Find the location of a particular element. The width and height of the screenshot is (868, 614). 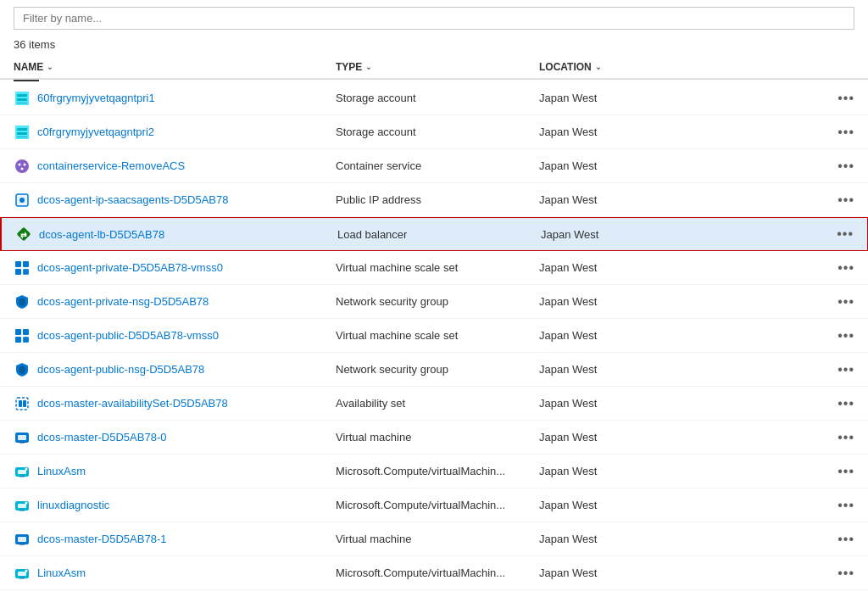

table-row: dcos-agent-ip-saacsagents-D5D5AB78 Publi… is located at coordinates (434, 200).